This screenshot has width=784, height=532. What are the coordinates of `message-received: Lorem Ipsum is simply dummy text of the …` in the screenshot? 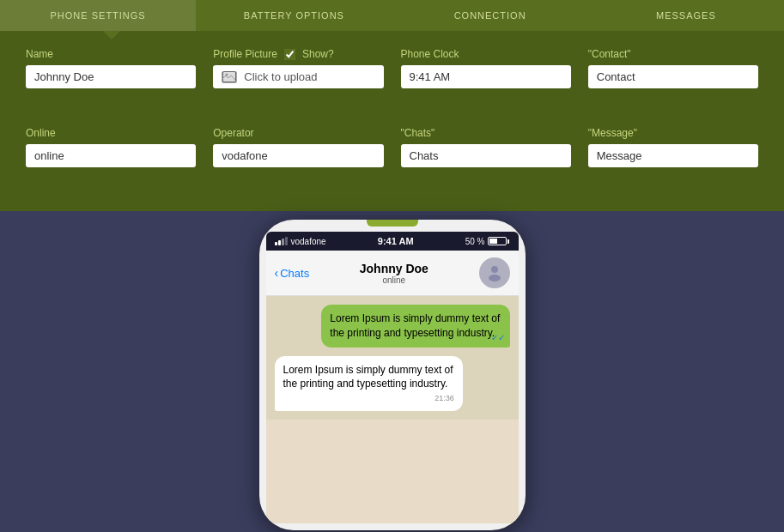 It's located at (369, 384).